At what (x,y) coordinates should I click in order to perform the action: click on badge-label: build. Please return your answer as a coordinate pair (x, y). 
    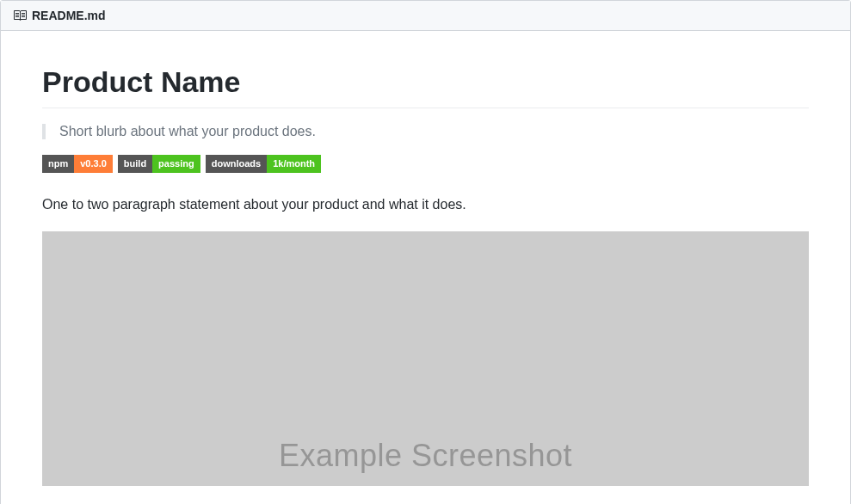
    Looking at the image, I should click on (135, 163).